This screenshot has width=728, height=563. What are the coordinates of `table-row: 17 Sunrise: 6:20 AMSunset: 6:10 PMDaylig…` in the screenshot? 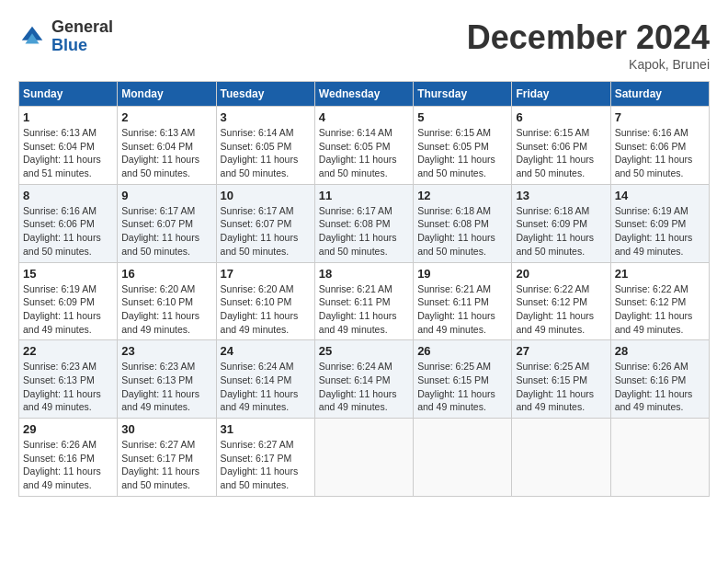 It's located at (265, 302).